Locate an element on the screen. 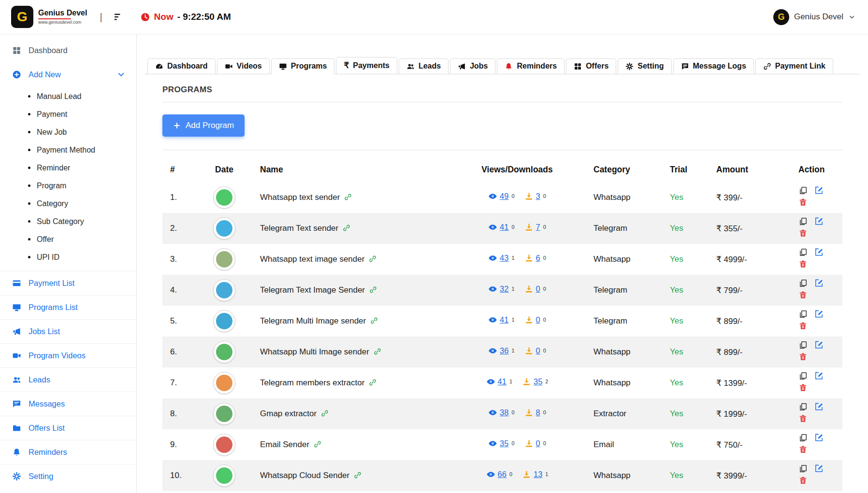 The height and width of the screenshot is (493, 868). sidebar-subitem-reminder: Reminder is located at coordinates (68, 168).